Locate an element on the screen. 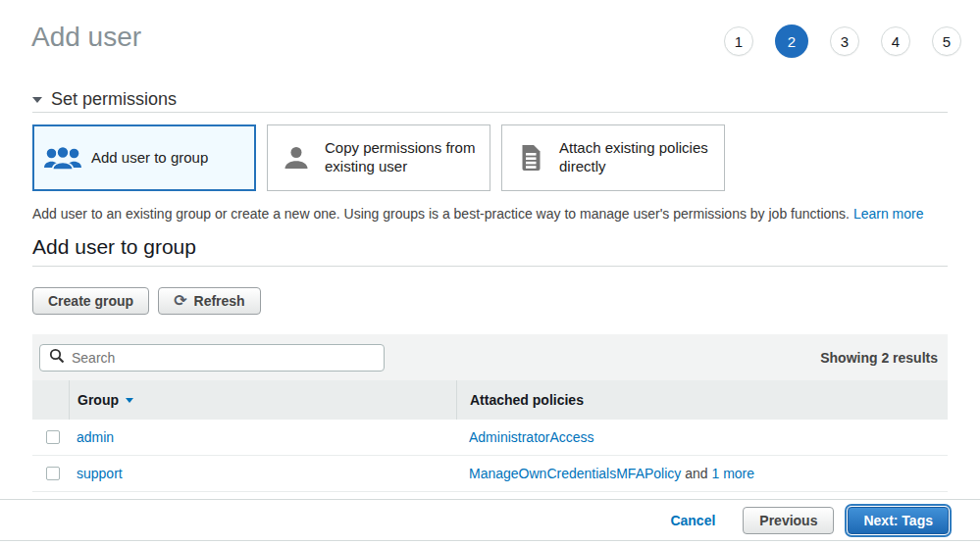 The width and height of the screenshot is (980, 546). group-cell: admin is located at coordinates (263, 437).